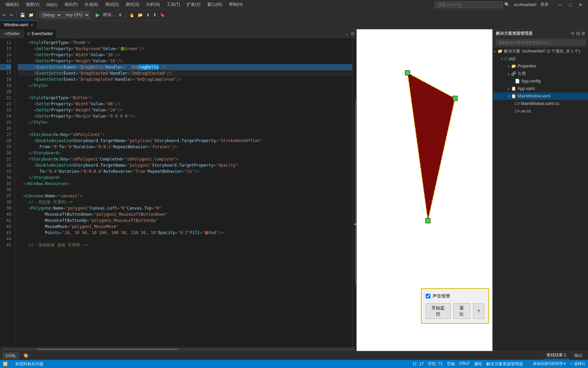 This screenshot has height=368, width=588. What do you see at coordinates (40, 34) in the screenshot?
I see `editor-tab-eventsetter: ⊙ EventSetter` at bounding box center [40, 34].